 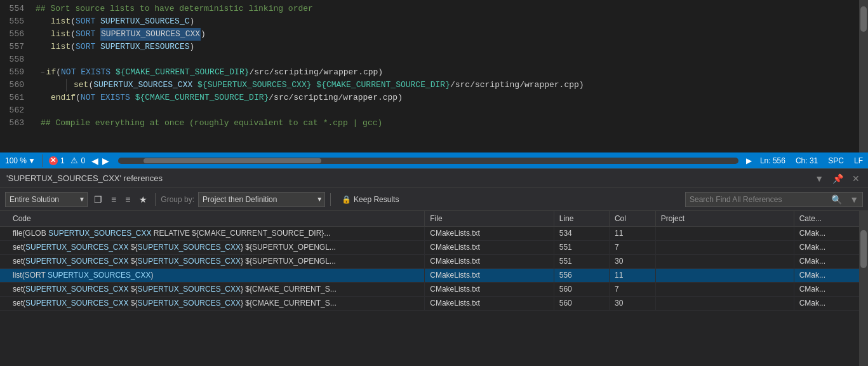 What do you see at coordinates (434, 200) in the screenshot?
I see `find-toolbar: Entire Solution Current Project Current …` at bounding box center [434, 200].